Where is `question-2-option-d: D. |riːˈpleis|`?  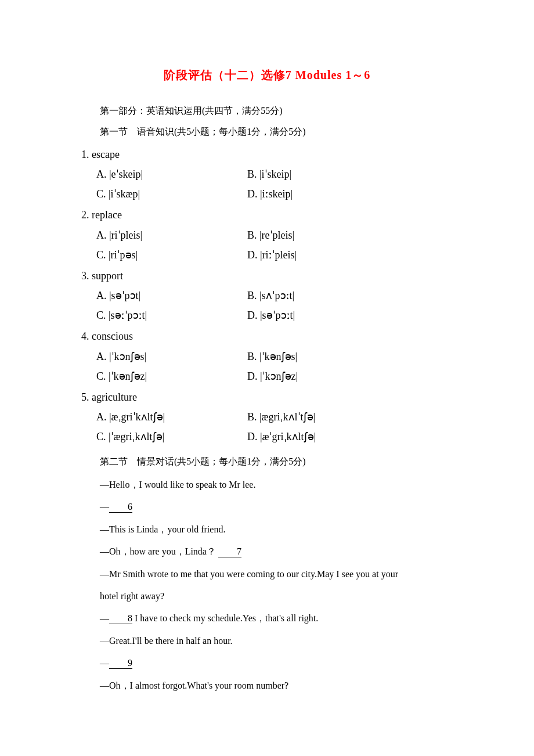 question-2-option-d: D. |riːˈpleis| is located at coordinates (272, 255).